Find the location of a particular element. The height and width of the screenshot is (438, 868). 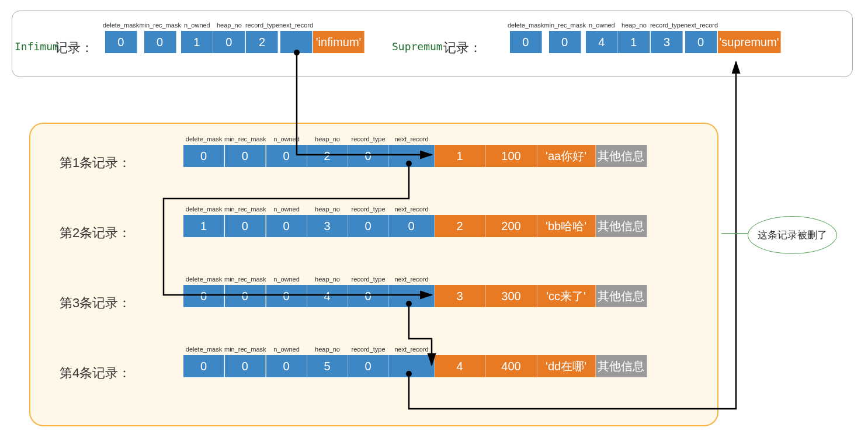

supremum-record: delete_mask0 min_rec_mask0 n_owned4 heap… is located at coordinates (644, 37).